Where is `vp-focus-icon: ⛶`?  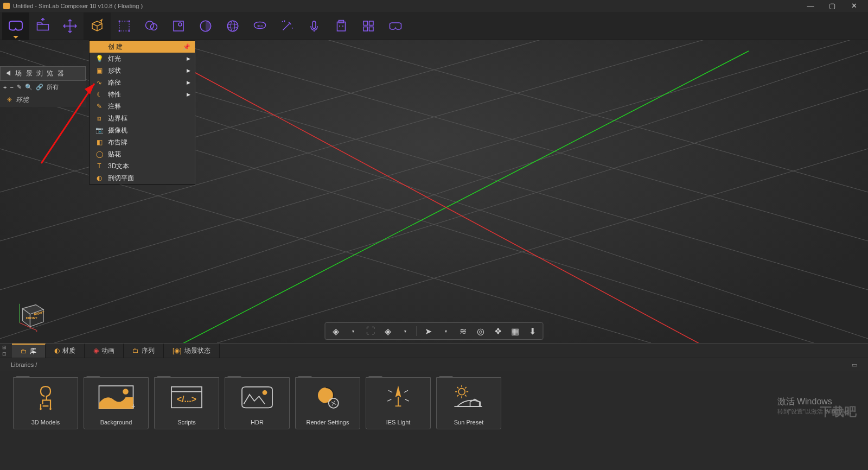
vp-focus-icon: ⛶ is located at coordinates (371, 331).